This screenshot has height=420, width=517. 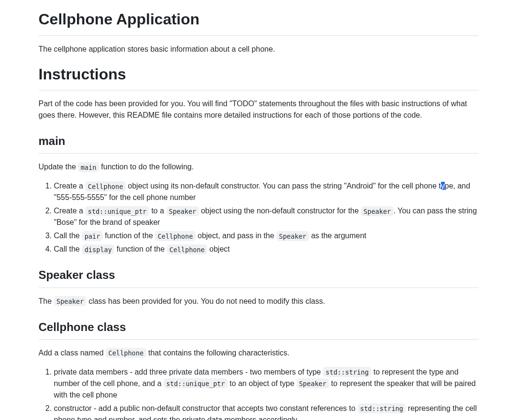 What do you see at coordinates (259, 77) in the screenshot?
I see `instructions-heading: Instructions` at bounding box center [259, 77].